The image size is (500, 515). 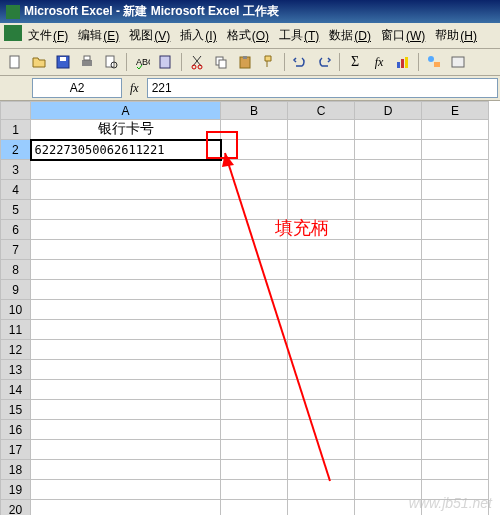 I want to click on cell-E11, so click(x=456, y=330).